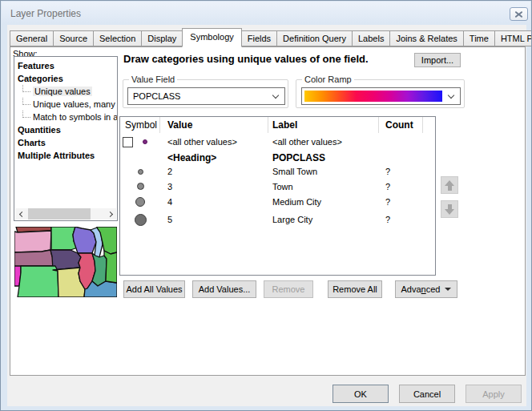  What do you see at coordinates (380, 94) in the screenshot?
I see `color-ramp-group: Color Ramp` at bounding box center [380, 94].